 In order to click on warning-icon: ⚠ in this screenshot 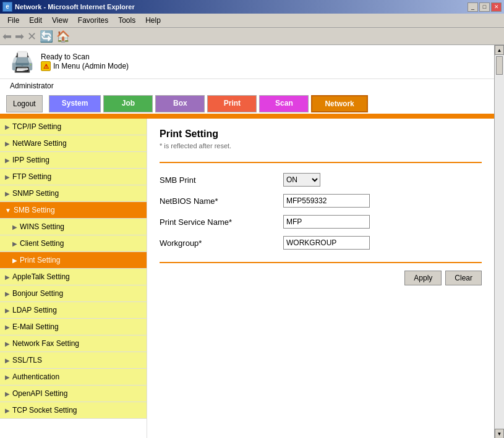, I will do `click(46, 66)`.